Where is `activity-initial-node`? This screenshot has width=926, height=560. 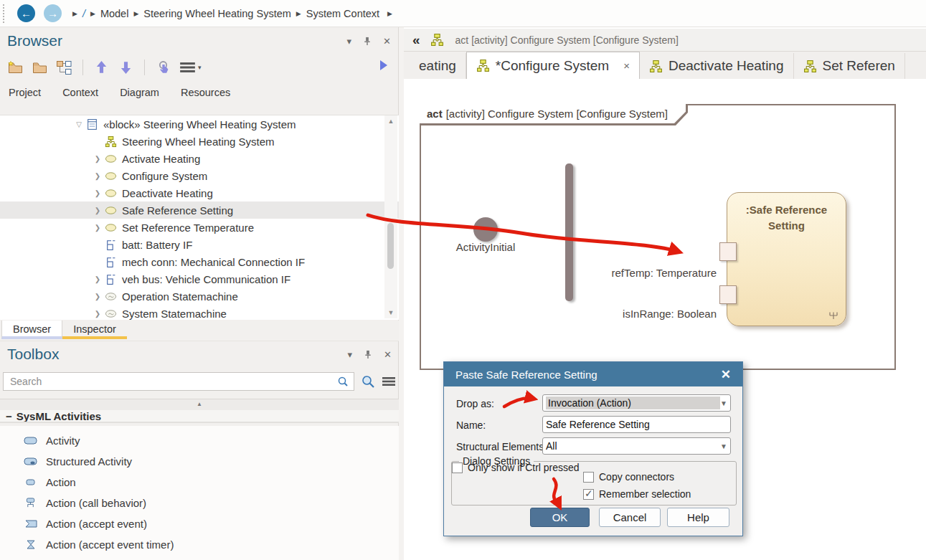
activity-initial-node is located at coordinates (486, 229).